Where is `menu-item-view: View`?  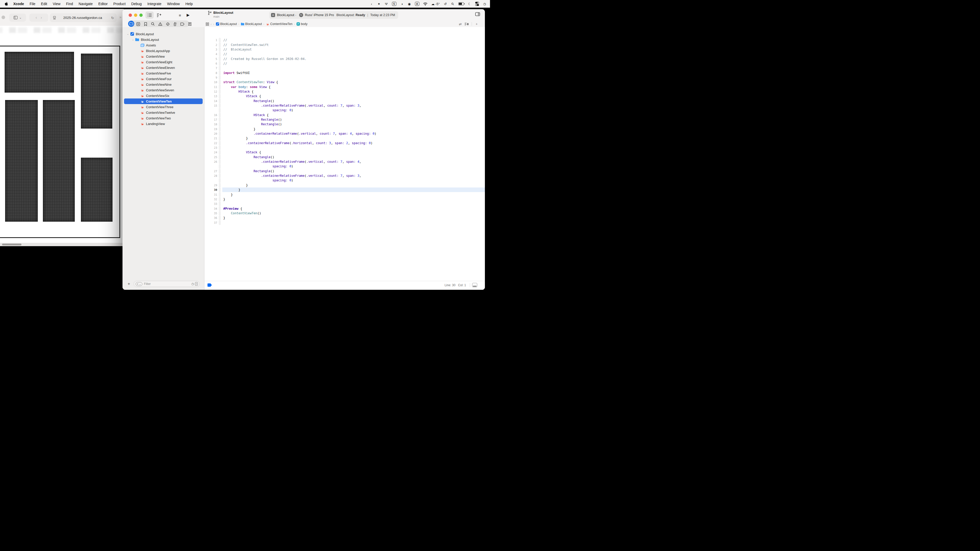 menu-item-view: View is located at coordinates (56, 4).